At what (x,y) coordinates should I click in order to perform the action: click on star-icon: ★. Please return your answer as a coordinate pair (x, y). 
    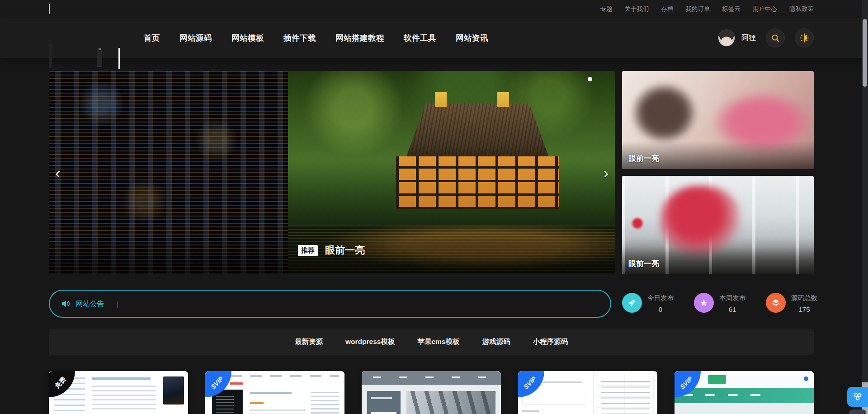
    Looking at the image, I should click on (704, 303).